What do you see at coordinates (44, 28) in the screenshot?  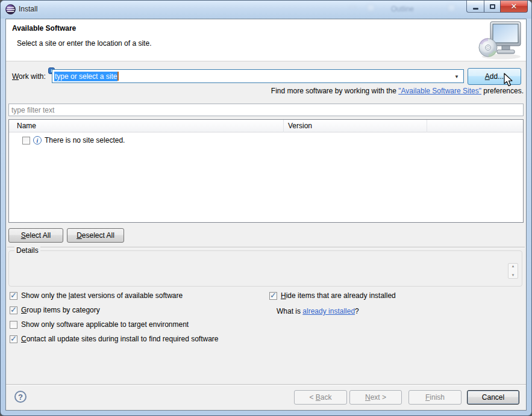 I see `page-title: Available Software` at bounding box center [44, 28].